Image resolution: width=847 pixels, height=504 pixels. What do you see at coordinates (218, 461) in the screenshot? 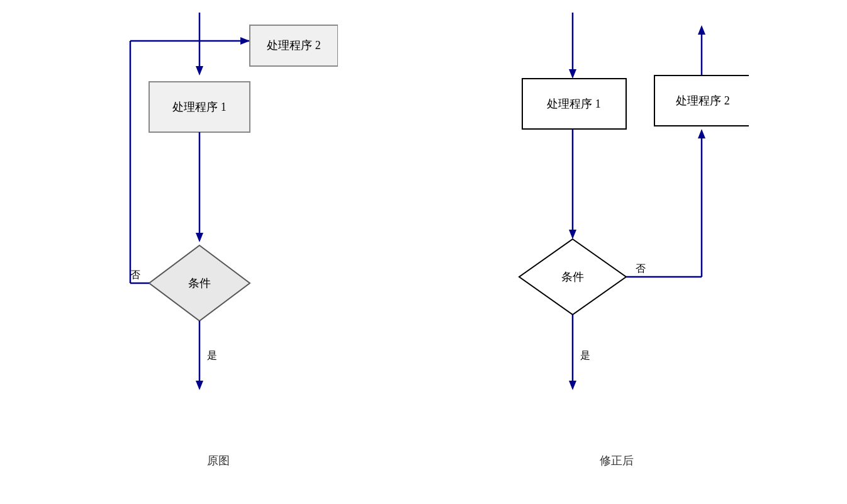
I see `left-diagram-label: 原图` at bounding box center [218, 461].